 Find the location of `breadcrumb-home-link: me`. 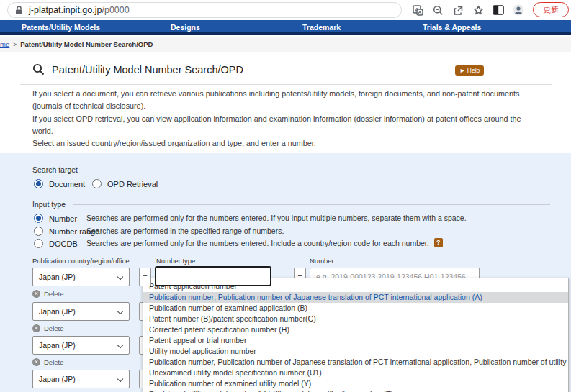

breadcrumb-home-link: me is located at coordinates (4, 45).